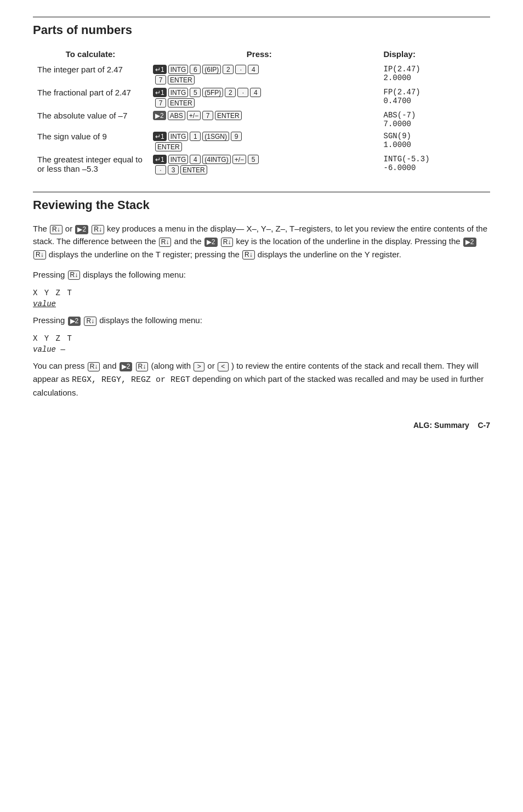 This screenshot has width=523, height=812. I want to click on value-line2: value —, so click(262, 349).